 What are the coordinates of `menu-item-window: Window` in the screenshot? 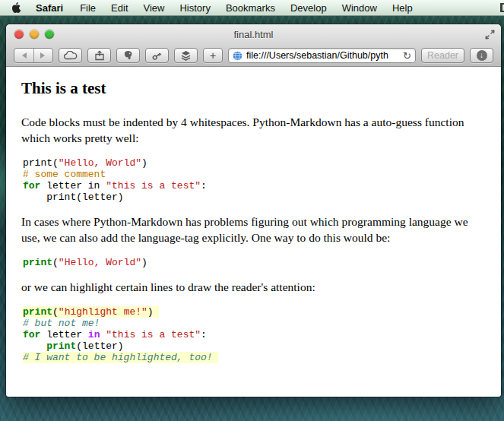 It's located at (360, 8).